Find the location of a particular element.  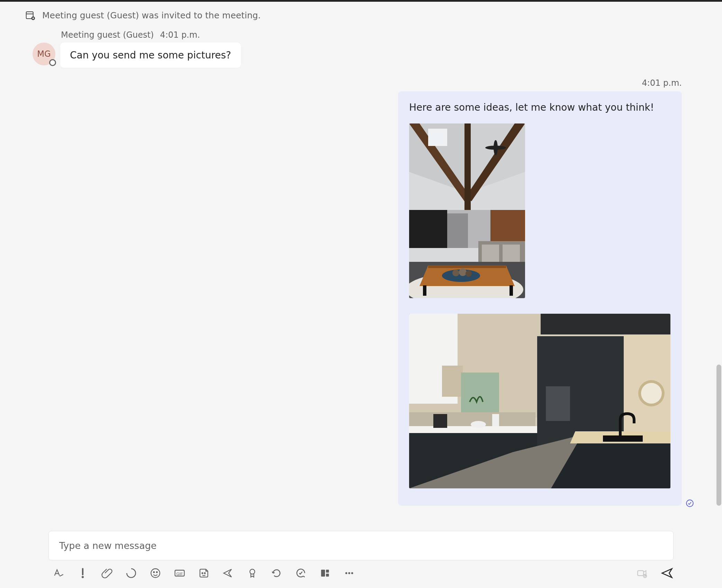

message-input: Type a new message is located at coordinates (361, 546).